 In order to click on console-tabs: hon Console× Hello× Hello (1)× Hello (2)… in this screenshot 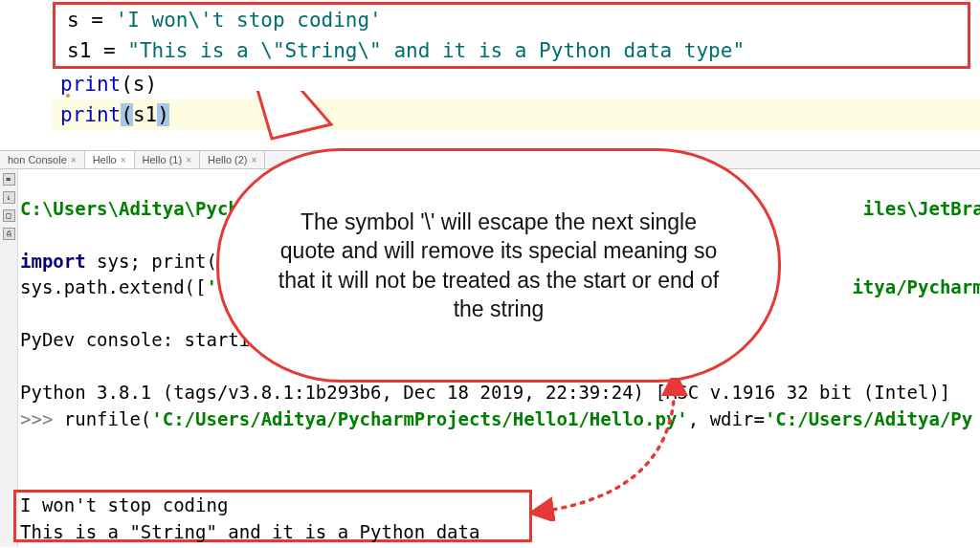, I will do `click(490, 160)`.